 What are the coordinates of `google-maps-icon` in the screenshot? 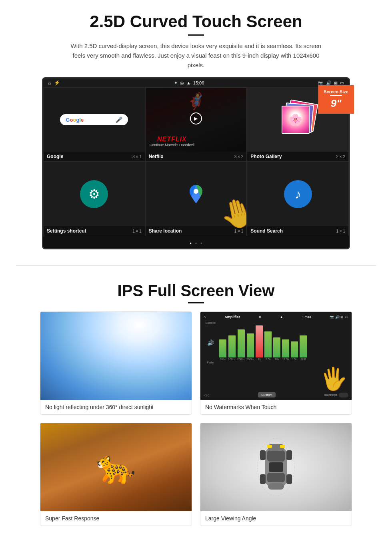 It's located at (196, 194).